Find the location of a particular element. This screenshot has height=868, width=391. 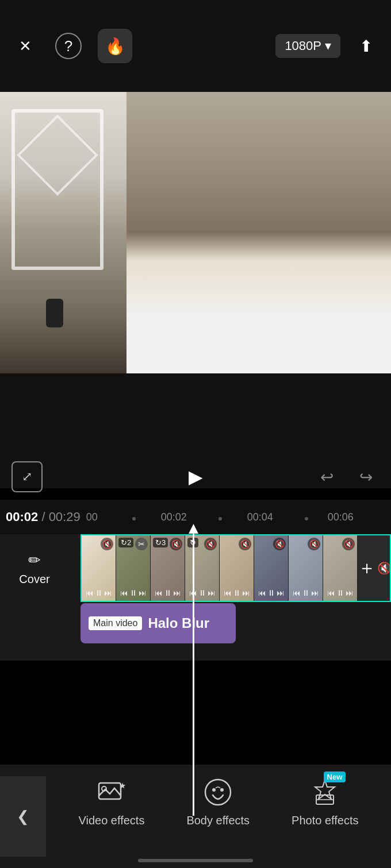

export-icon: ⬆ is located at coordinates (366, 46).